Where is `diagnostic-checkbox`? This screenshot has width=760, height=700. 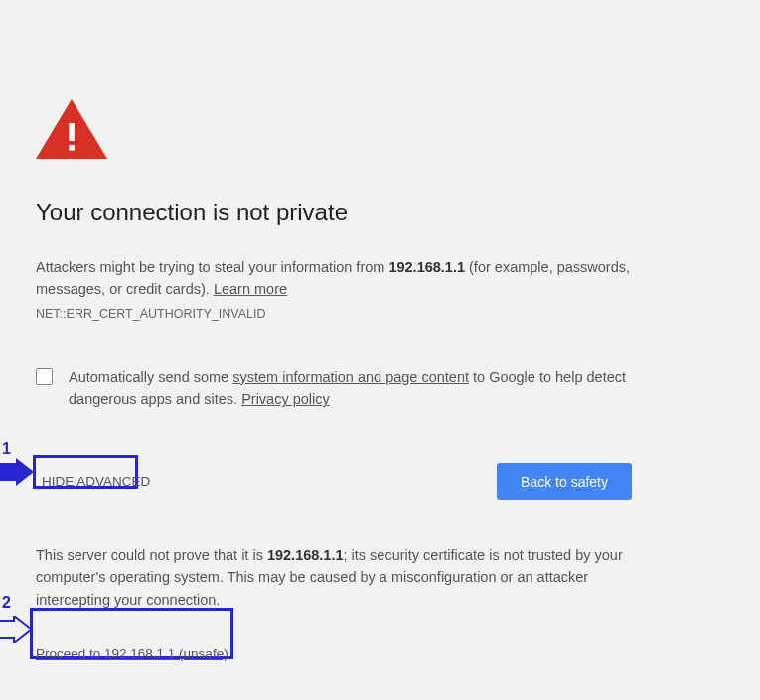
diagnostic-checkbox is located at coordinates (44, 377).